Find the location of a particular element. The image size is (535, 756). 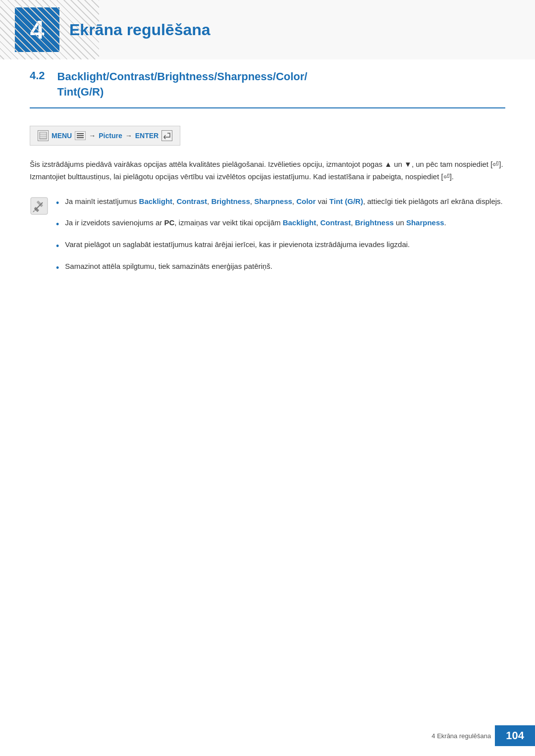

note-item-3: • Varat pielāgot un saglabāt iestatījumu… is located at coordinates (280, 246).